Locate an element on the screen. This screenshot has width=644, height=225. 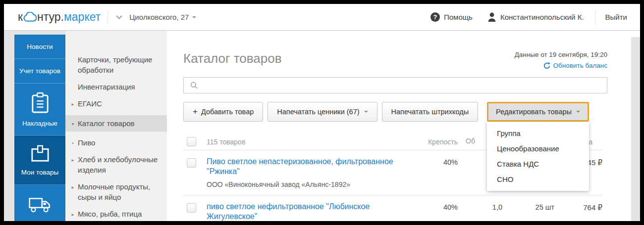
sidebar-item-my-goods: Мои товары is located at coordinates (40, 160).